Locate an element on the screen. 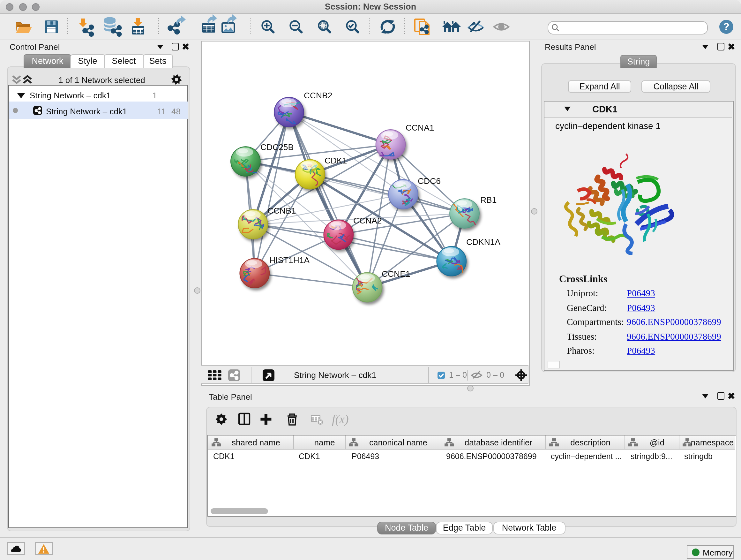 The width and height of the screenshot is (741, 560). svg-text: CCNE1 is located at coordinates (396, 274).